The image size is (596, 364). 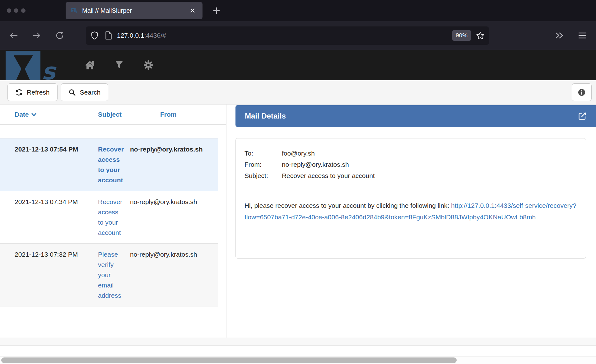 What do you see at coordinates (111, 114) in the screenshot?
I see `column-header-subject: Subject` at bounding box center [111, 114].